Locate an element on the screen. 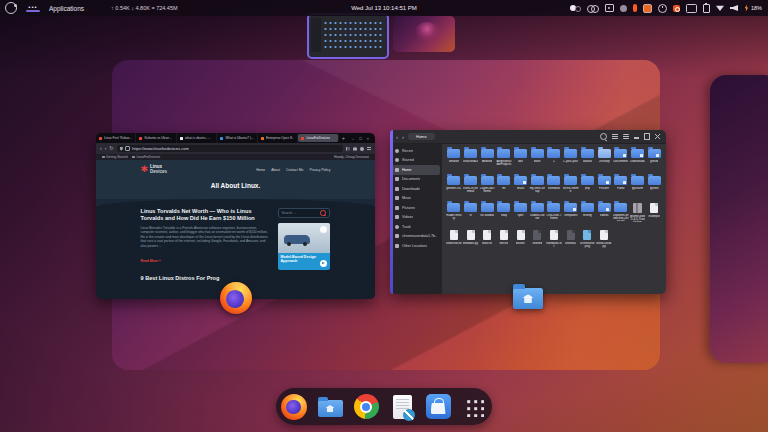  file-item: viewchat.txt is located at coordinates (454, 242).